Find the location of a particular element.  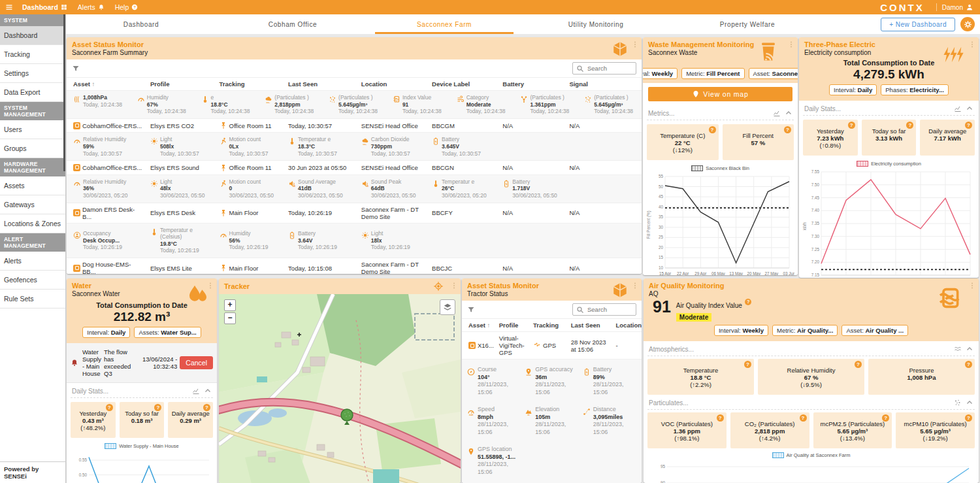

column-header: Battery is located at coordinates (529, 84).